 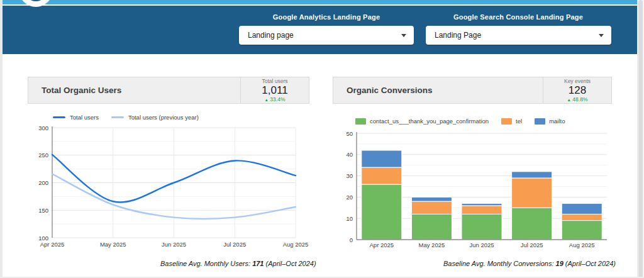 I want to click on legend-item: contact_us___thank_you_page_confirmation, so click(x=422, y=121).